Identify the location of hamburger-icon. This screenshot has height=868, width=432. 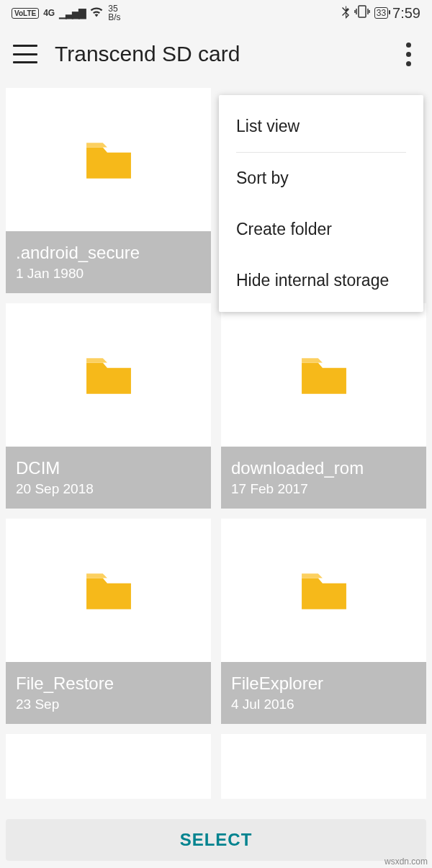
(25, 54).